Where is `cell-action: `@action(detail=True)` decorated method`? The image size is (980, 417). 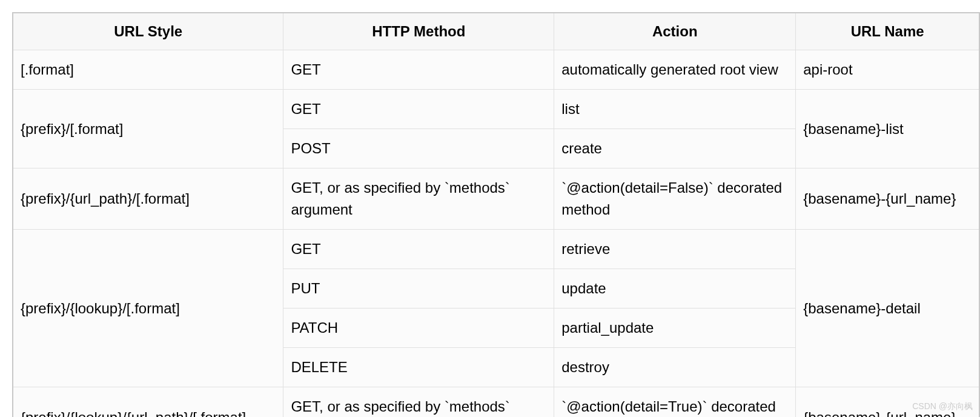
cell-action: `@action(detail=True)` decorated method is located at coordinates (675, 402).